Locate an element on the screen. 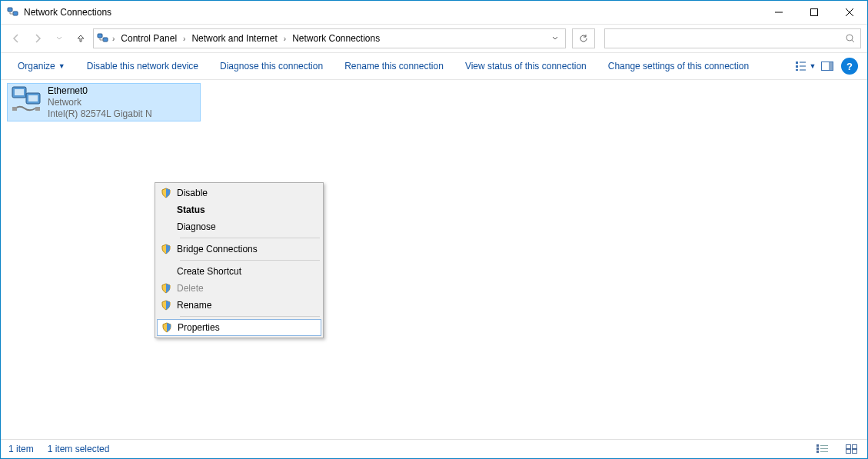 Image resolution: width=868 pixels, height=459 pixels. ctx-disable-label: Disable is located at coordinates (191, 193).